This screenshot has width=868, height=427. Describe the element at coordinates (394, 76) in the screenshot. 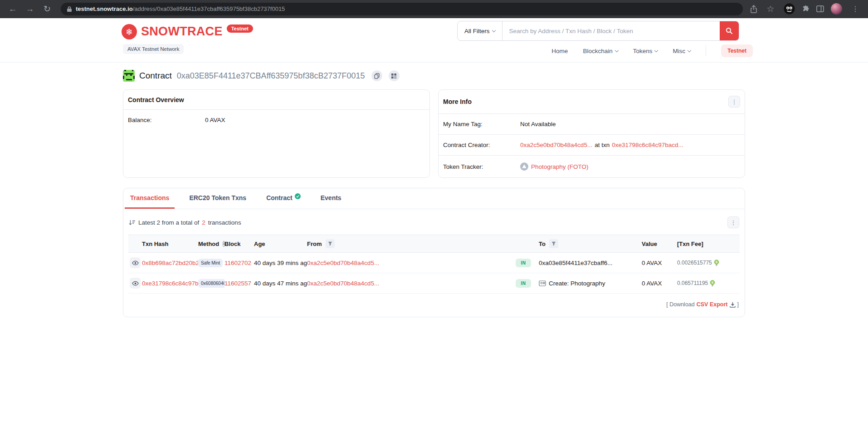

I see `qr-code-button` at that location.